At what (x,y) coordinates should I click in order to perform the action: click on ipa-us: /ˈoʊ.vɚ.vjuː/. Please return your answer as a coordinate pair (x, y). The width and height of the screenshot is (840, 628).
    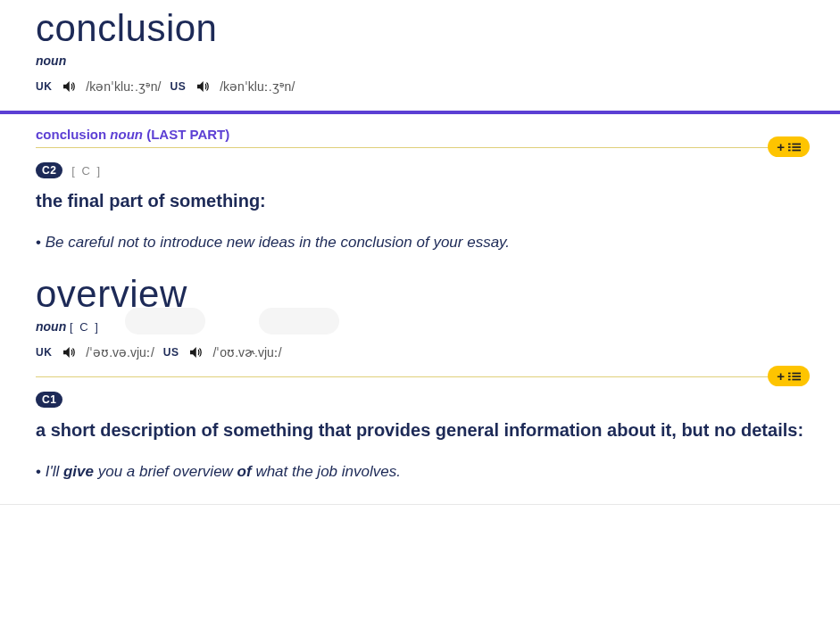
    Looking at the image, I should click on (246, 352).